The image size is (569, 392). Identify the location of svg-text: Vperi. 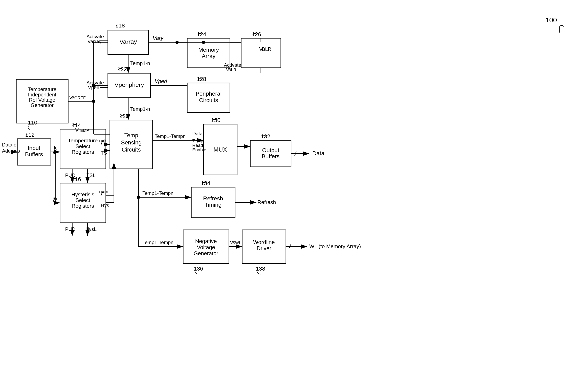
(161, 81).